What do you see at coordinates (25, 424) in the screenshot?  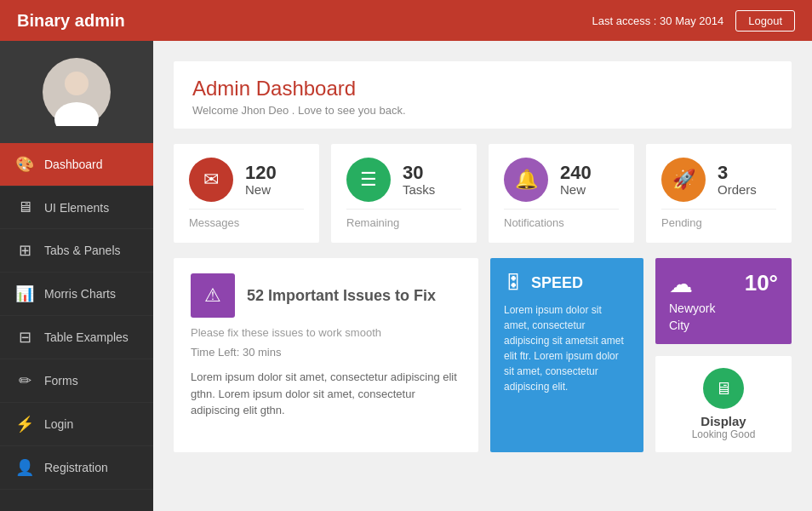 I see `login-icon: ⚡` at bounding box center [25, 424].